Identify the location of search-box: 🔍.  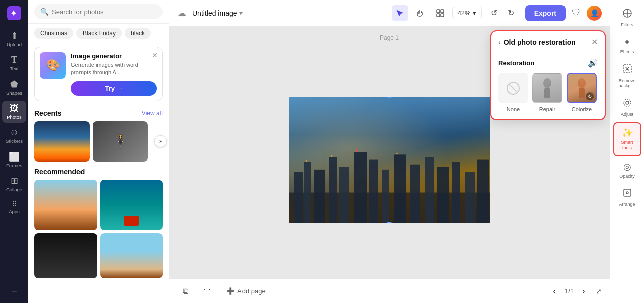
(99, 12).